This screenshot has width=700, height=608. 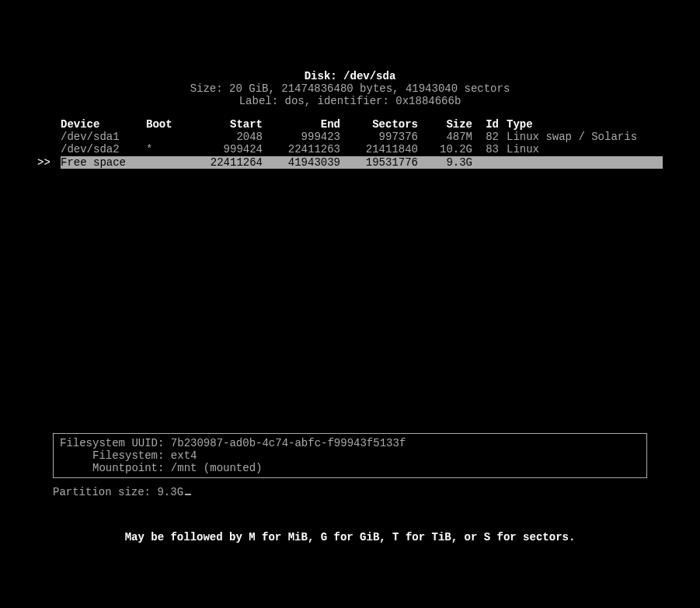 What do you see at coordinates (583, 162) in the screenshot?
I see `cell-type` at bounding box center [583, 162].